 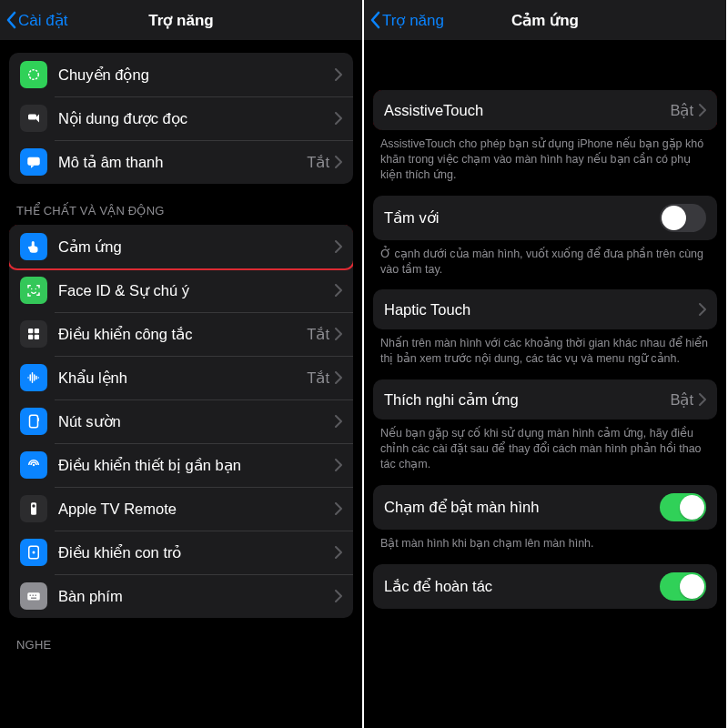 What do you see at coordinates (43, 20) in the screenshot?
I see `back-label: Cài đặt` at bounding box center [43, 20].